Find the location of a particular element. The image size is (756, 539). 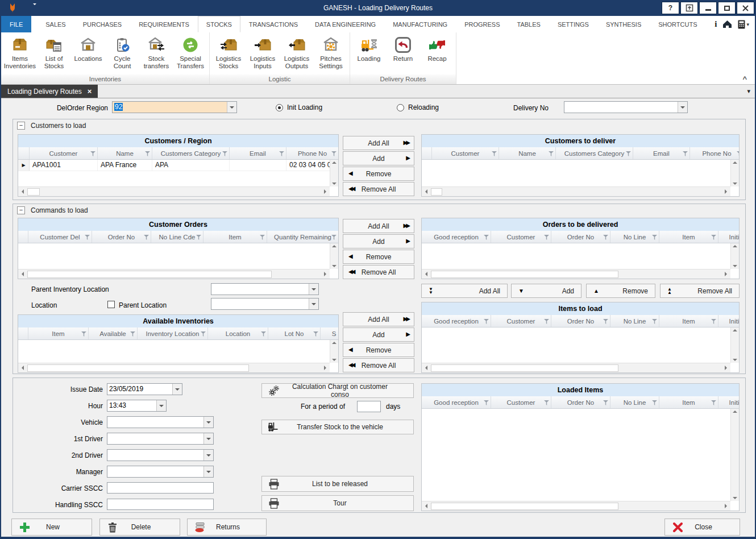

init-loading-radio: Init Loading is located at coordinates (299, 107).